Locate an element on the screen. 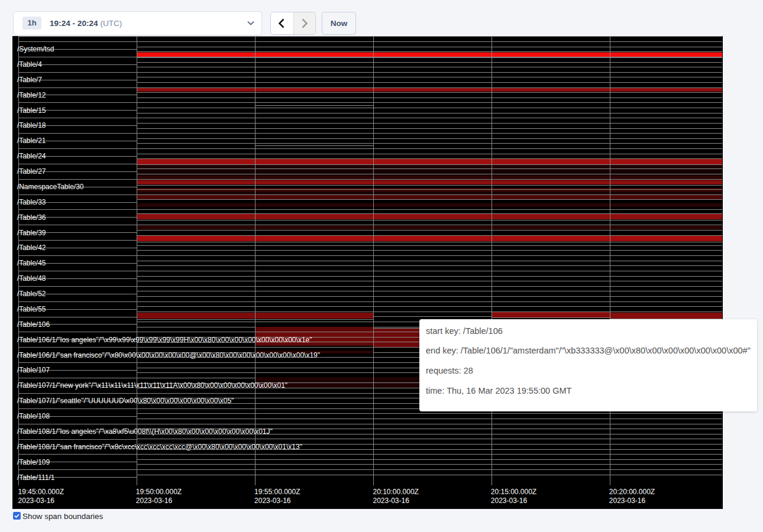 This screenshot has height=532, width=763. svg-text: 19:45:00.000Z is located at coordinates (41, 492).